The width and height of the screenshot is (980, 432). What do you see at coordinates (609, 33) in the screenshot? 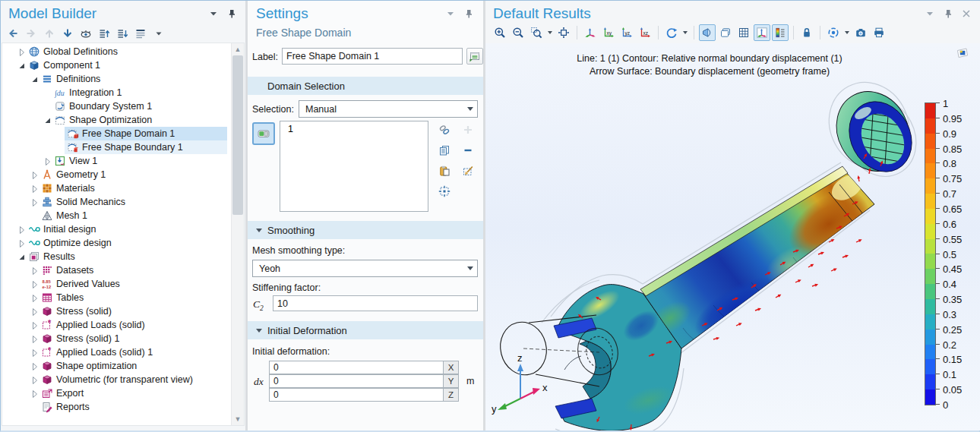
I see `view-xy-button: xy` at bounding box center [609, 33].